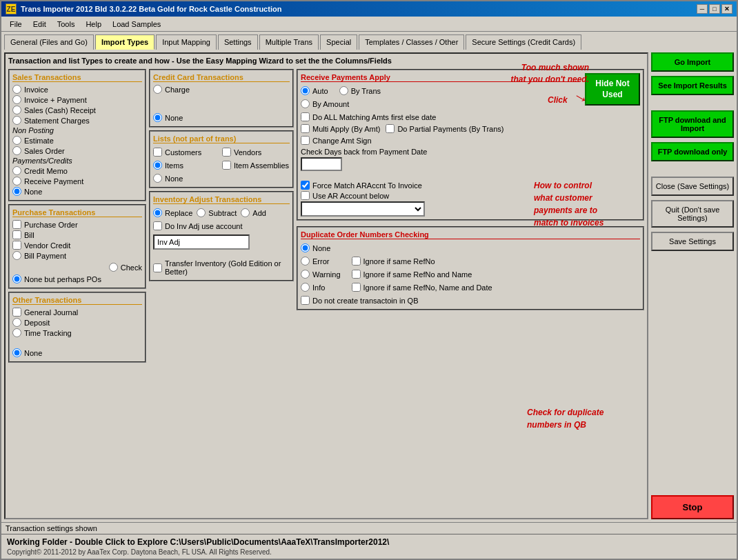 The height and width of the screenshot is (560, 738). I want to click on cb-bill-input, so click(17, 234).